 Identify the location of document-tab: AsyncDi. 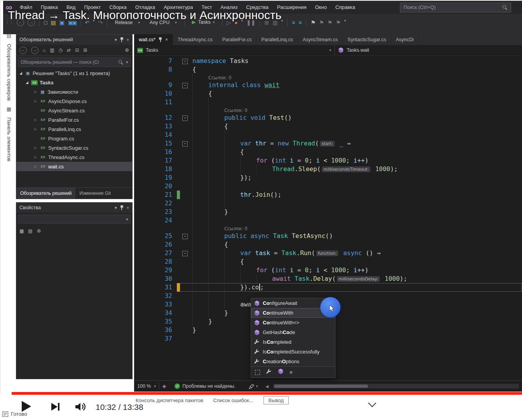
(405, 40).